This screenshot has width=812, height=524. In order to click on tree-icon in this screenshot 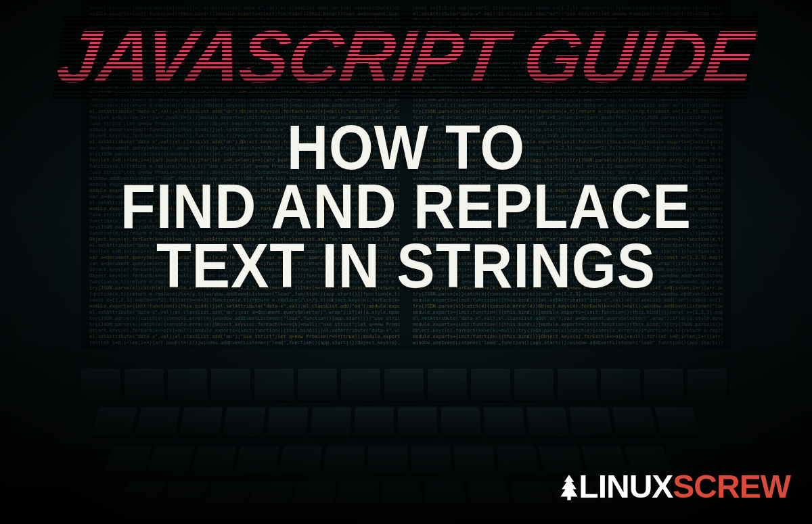, I will do `click(569, 487)`.